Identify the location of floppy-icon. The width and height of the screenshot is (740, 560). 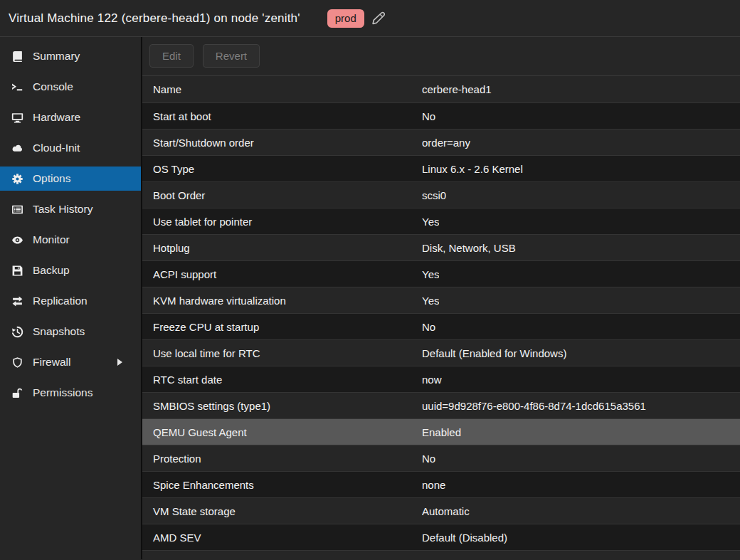
(17, 270).